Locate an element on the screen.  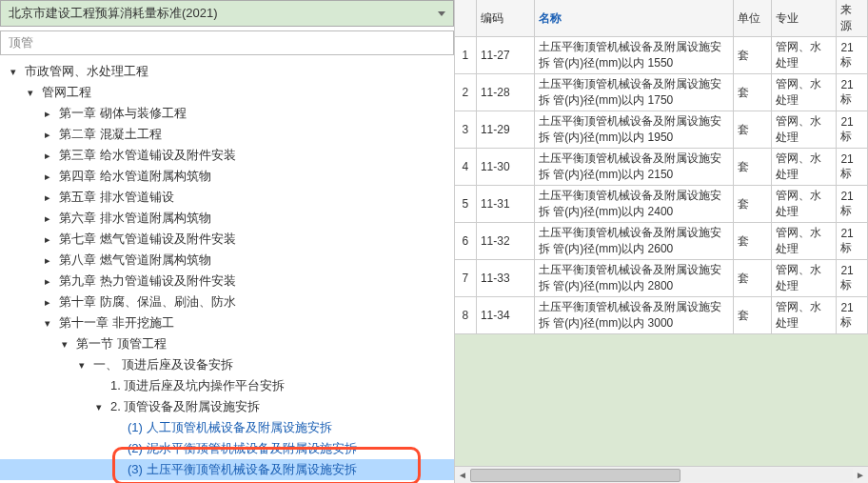
cell-idx: 5 is located at coordinates (465, 204).